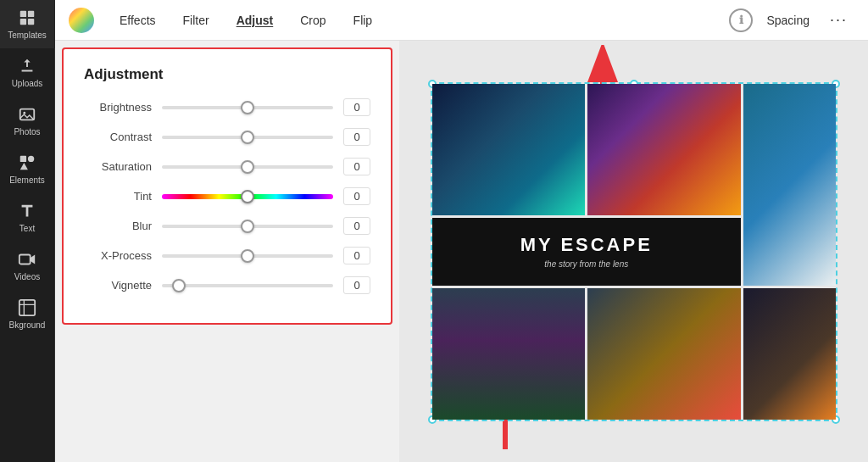 The height and width of the screenshot is (462, 868). I want to click on sidebar: Templates Uploads Photos Elements Text V…, so click(27, 231).